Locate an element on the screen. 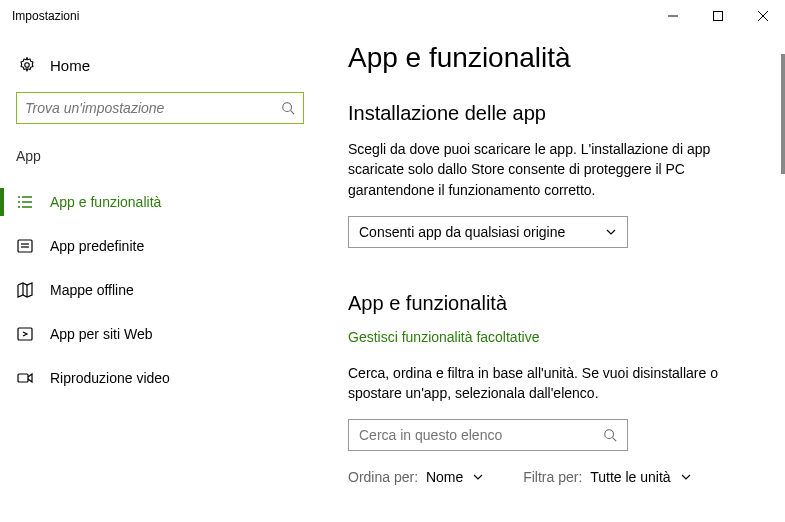  filters-row: Ordina per: Nome Filtra per: Tutte le un… is located at coordinates (546, 477).